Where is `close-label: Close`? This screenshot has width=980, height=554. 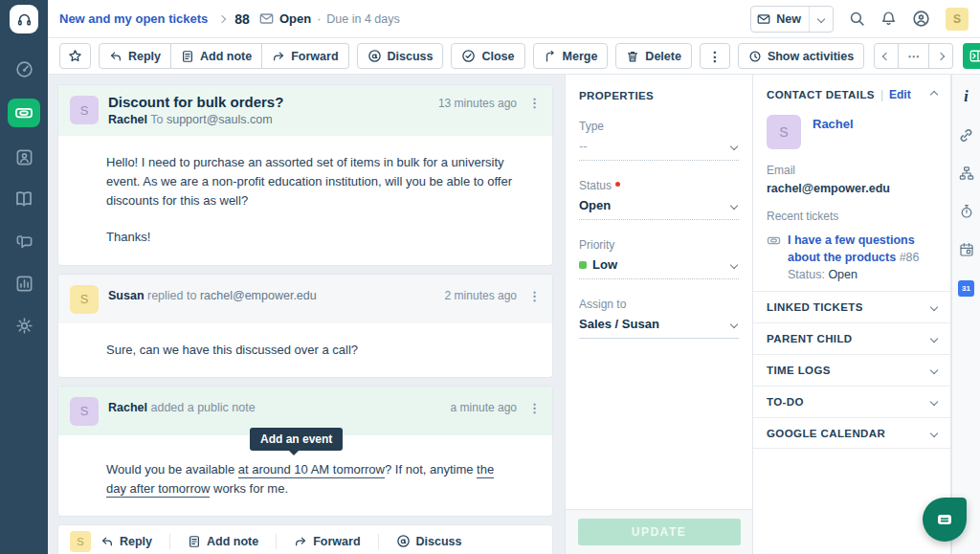
close-label: Close is located at coordinates (498, 56).